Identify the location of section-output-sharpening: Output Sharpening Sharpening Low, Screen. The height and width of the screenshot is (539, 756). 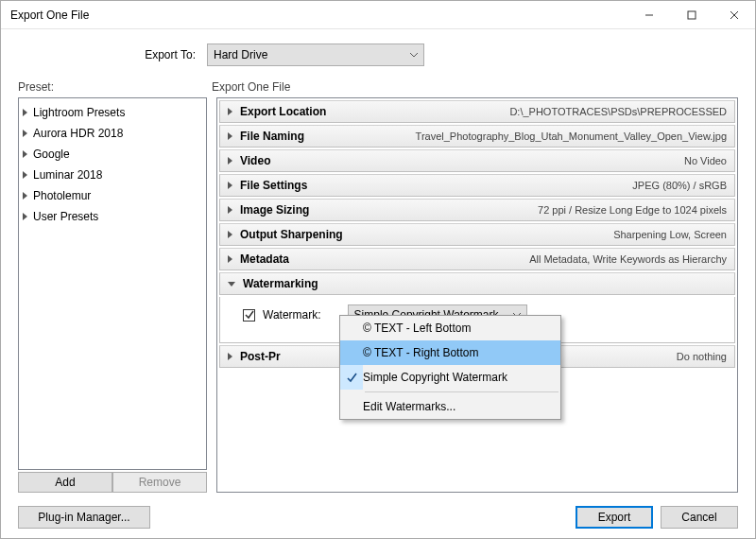
(477, 235).